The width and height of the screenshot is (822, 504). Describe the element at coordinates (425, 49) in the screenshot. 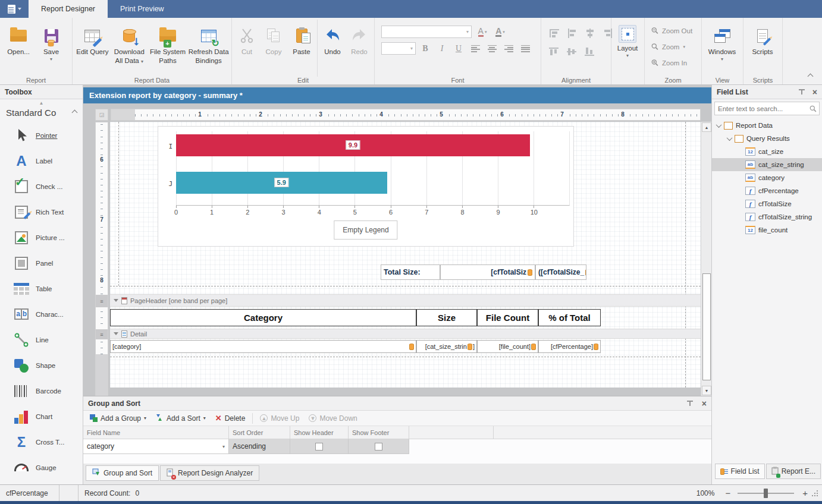

I see `bold-button: B` at that location.